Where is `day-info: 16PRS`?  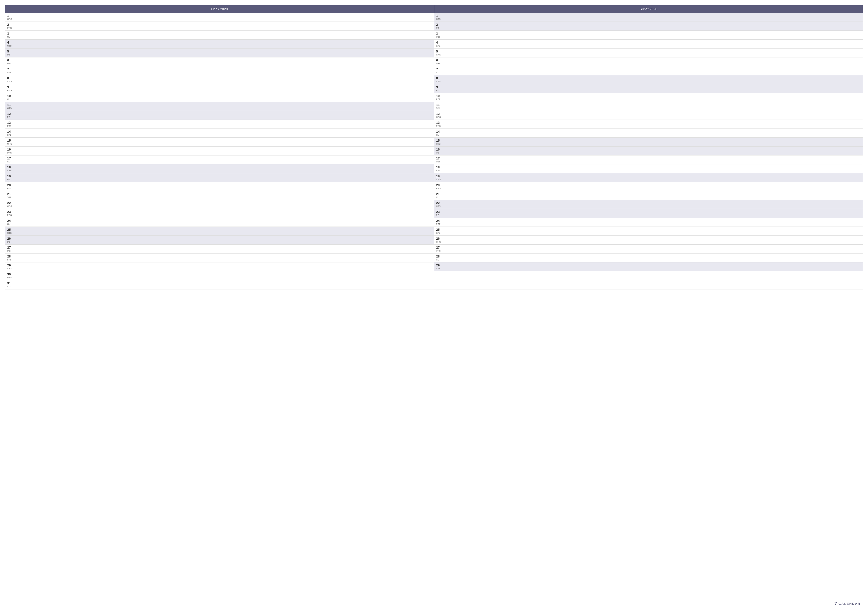 day-info: 16PRS is located at coordinates (10, 151).